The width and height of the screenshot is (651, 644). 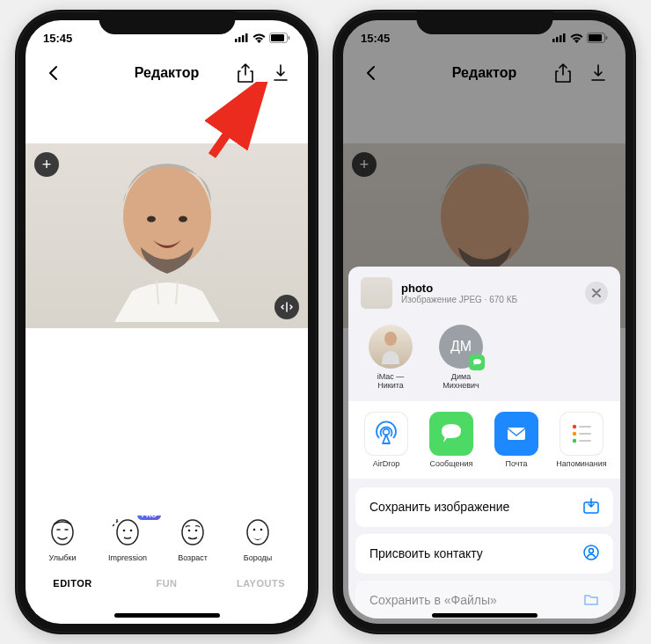 What do you see at coordinates (484, 554) in the screenshot?
I see `action-assign-contact: Присвоить контакту` at bounding box center [484, 554].